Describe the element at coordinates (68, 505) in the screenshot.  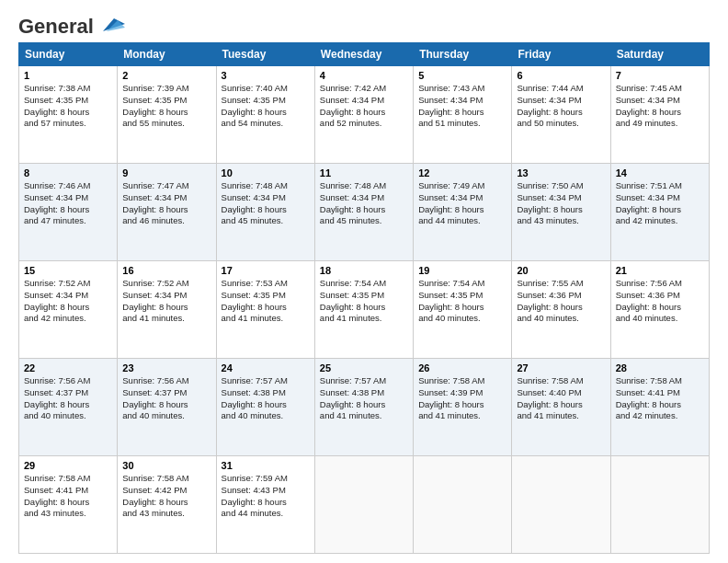
I see `calendar-cell: 29Sunrise: 7:58 AM Sunset: 4:41 PM Dayli…` at that location.